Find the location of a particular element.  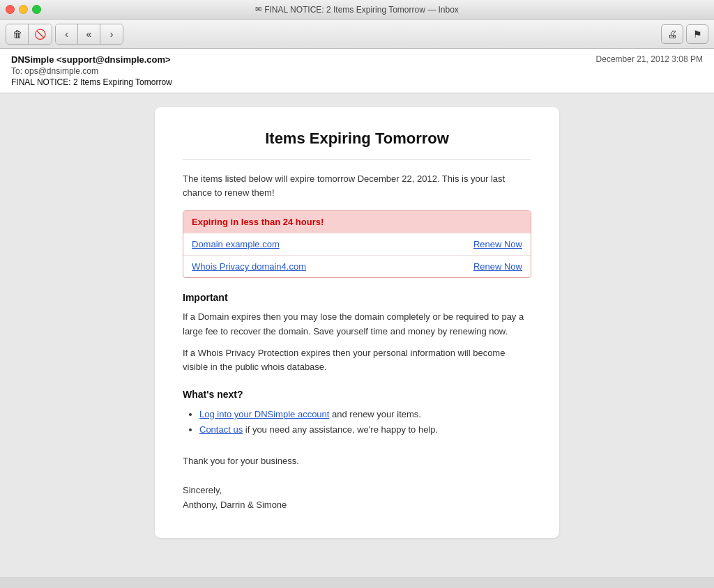

intro-text: The items listed below will expire tomor… is located at coordinates (357, 185).